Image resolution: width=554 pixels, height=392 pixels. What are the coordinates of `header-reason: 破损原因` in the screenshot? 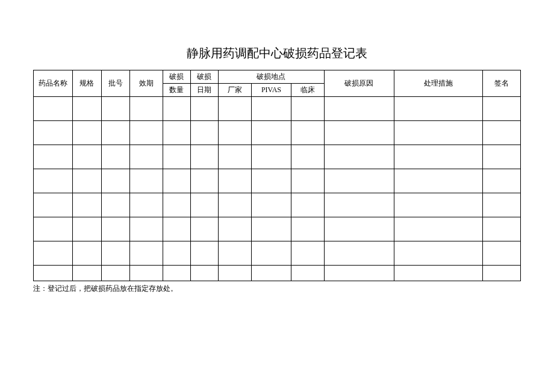 It's located at (359, 84).